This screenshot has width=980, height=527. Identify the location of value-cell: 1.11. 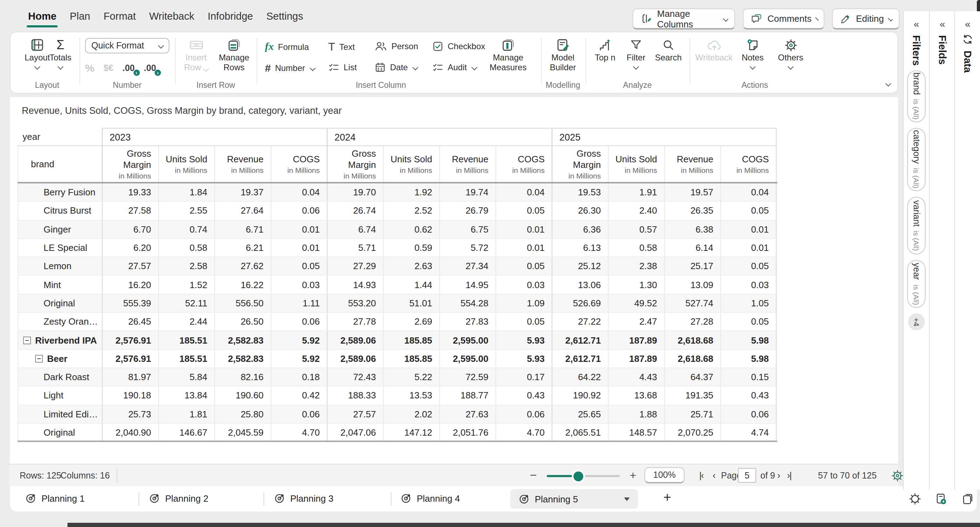
(299, 304).